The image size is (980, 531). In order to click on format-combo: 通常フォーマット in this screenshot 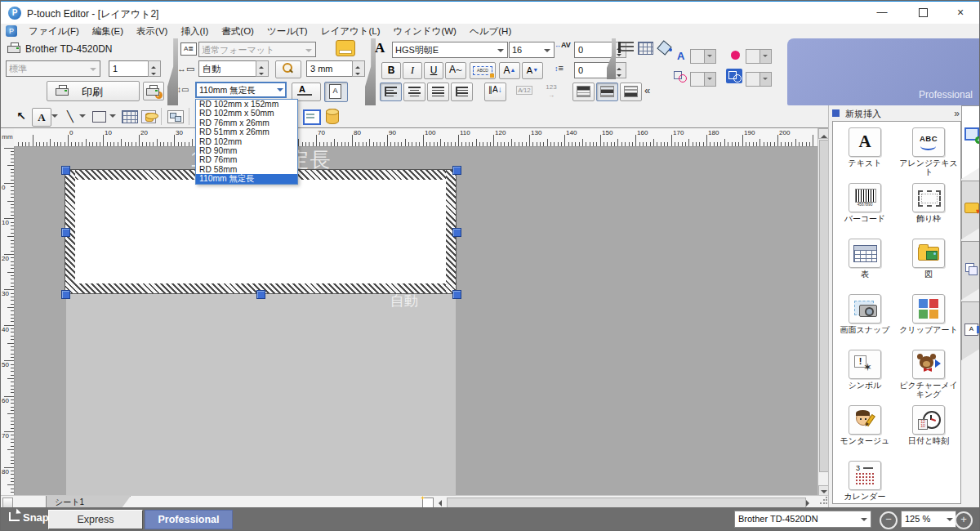, I will do `click(257, 49)`.